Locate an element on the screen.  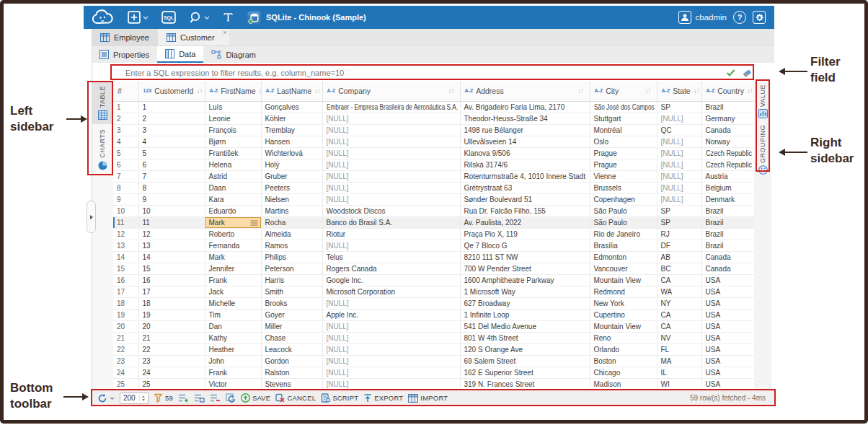
table-cell: 24 is located at coordinates (172, 372).